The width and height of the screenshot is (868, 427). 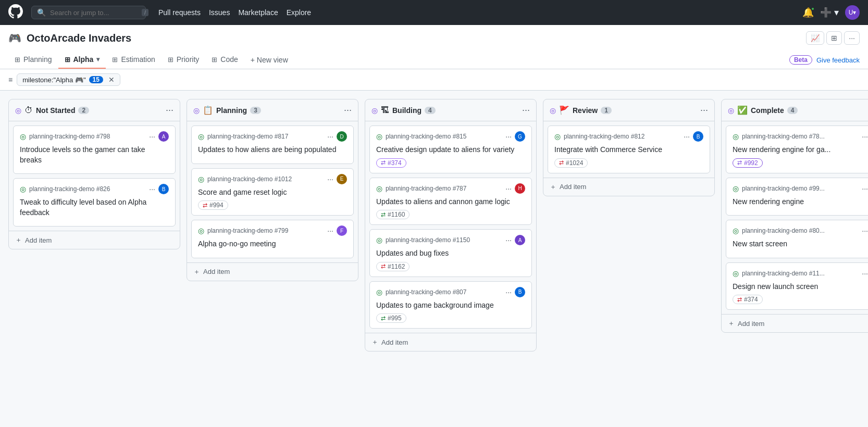 I want to click on table-row: ◎ planning-tracking-demo #812 ··· B Inte…, so click(x=629, y=149).